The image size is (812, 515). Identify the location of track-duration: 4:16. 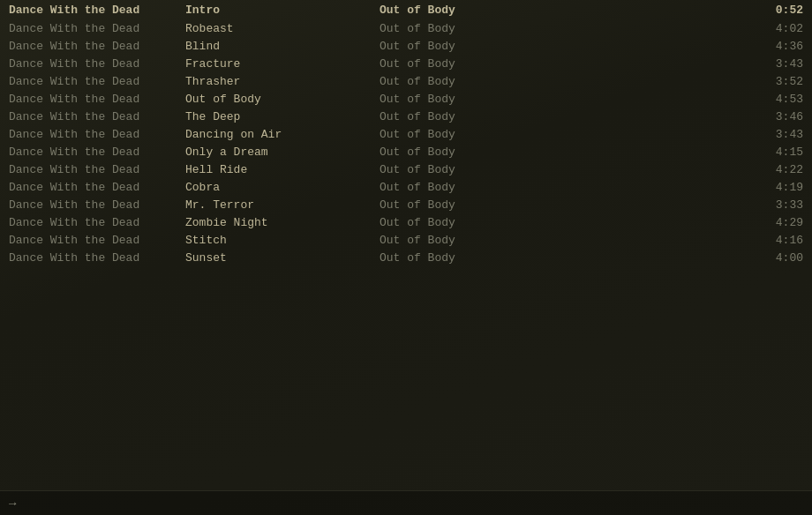
(777, 240).